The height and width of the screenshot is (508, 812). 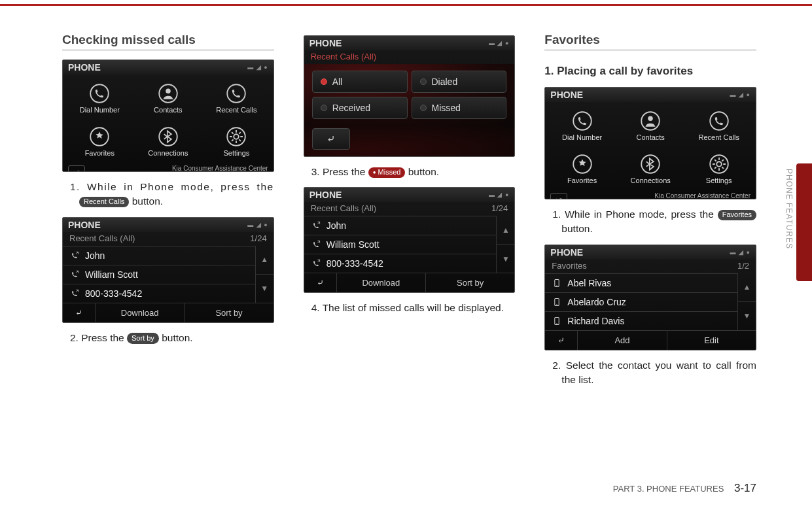 What do you see at coordinates (589, 283) in the screenshot?
I see `row-text: Abel Rivas` at bounding box center [589, 283].